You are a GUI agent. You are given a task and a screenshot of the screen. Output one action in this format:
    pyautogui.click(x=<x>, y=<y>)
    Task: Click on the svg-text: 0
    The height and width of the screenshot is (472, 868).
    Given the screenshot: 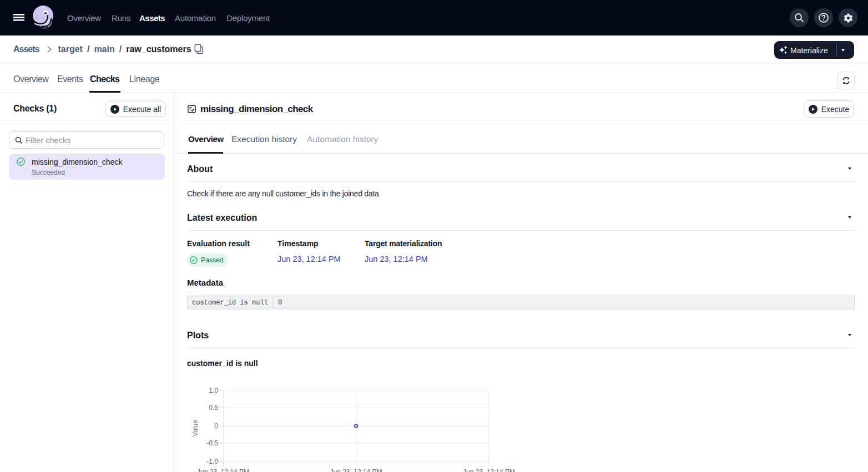 What is the action you would take?
    pyautogui.click(x=216, y=426)
    